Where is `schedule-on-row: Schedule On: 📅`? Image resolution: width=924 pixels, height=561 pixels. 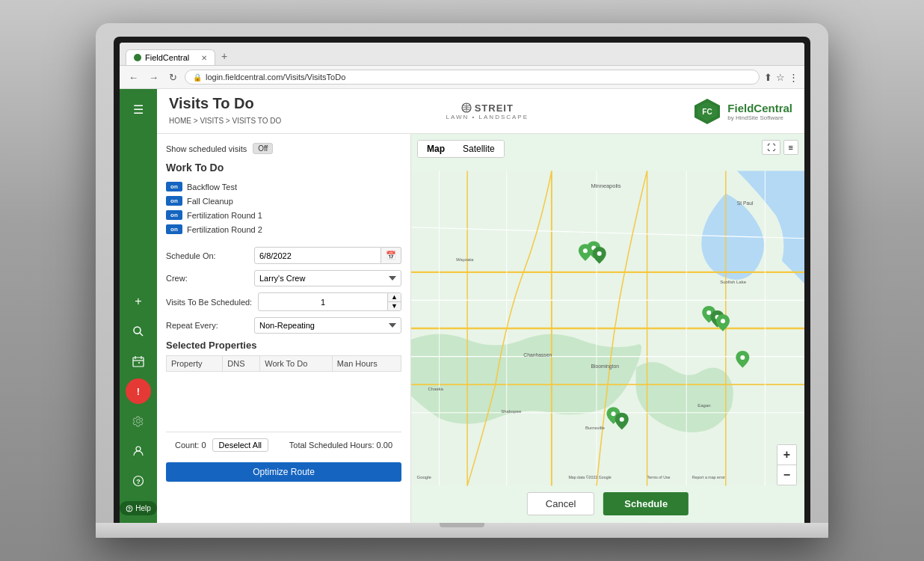 schedule-on-row: Schedule On: 📅 is located at coordinates (284, 256).